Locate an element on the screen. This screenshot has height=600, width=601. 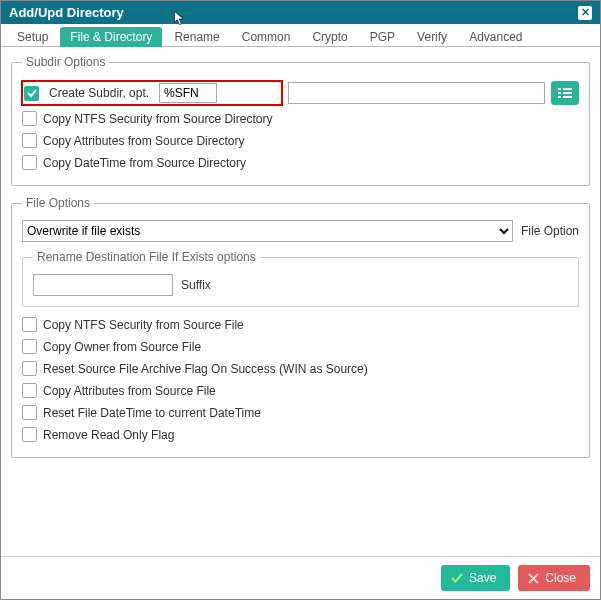
copy-dt-dir-label: Copy DateTime from Source Directory is located at coordinates (144, 163).